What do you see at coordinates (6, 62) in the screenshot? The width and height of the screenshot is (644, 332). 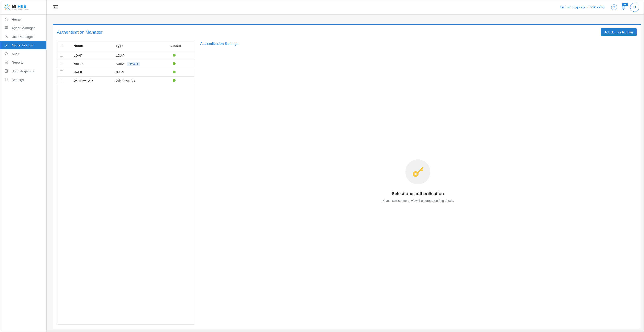 I see `chart-icon` at bounding box center [6, 62].